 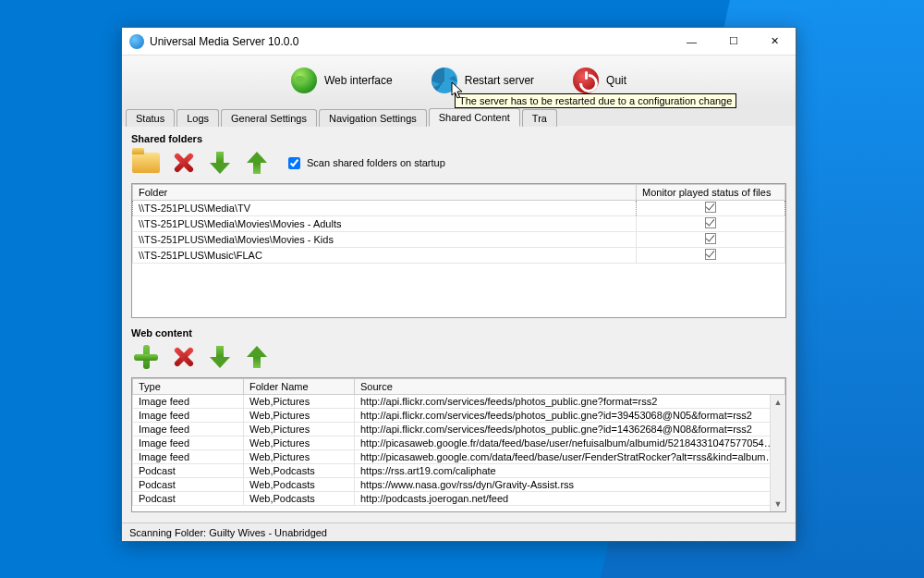 I want to click on folder-path: \\TS-251PLUS\Media\TV, so click(x=384, y=209).